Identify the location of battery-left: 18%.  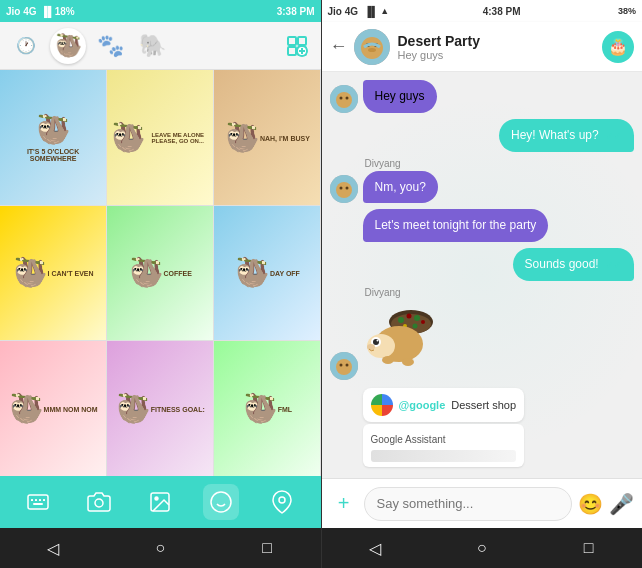
(65, 12).